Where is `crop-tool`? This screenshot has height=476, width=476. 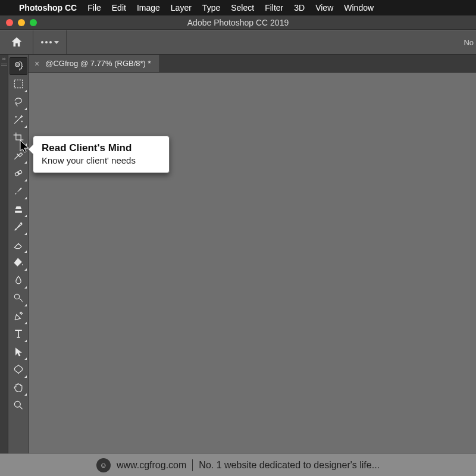 crop-tool is located at coordinates (18, 137).